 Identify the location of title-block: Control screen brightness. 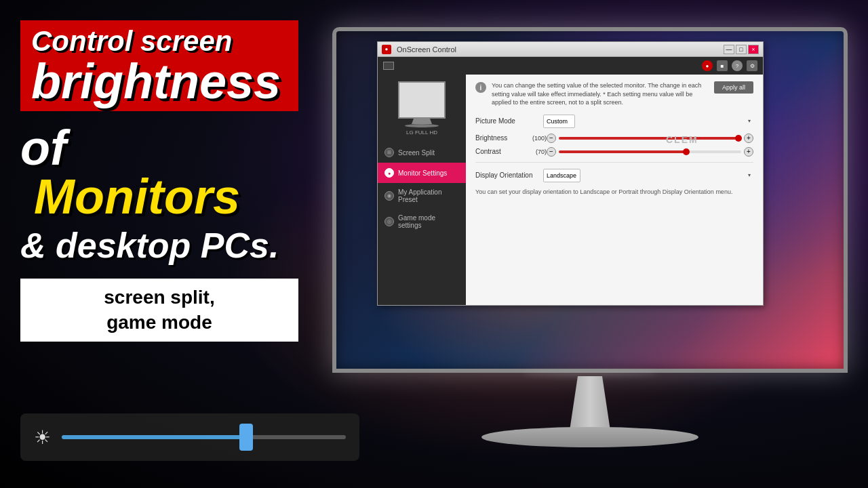
(159, 66).